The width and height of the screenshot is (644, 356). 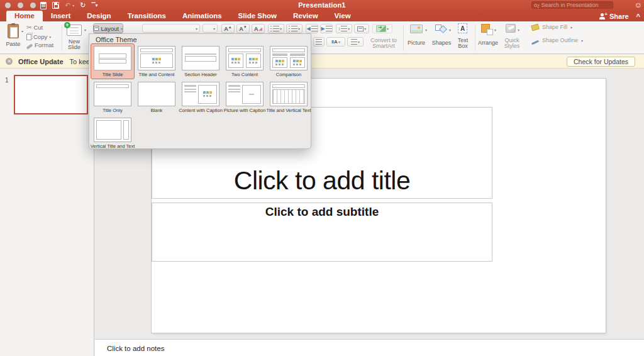 I want to click on layout-option-picture-caption: Picture with Caption, so click(x=245, y=97).